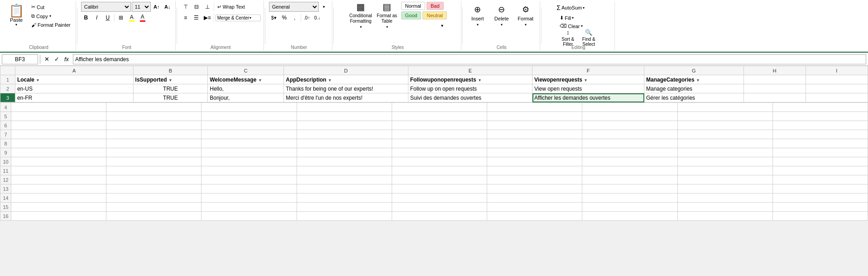 Image resolution: width=868 pixels, height=276 pixels. I want to click on col-header-f: F, so click(589, 71).